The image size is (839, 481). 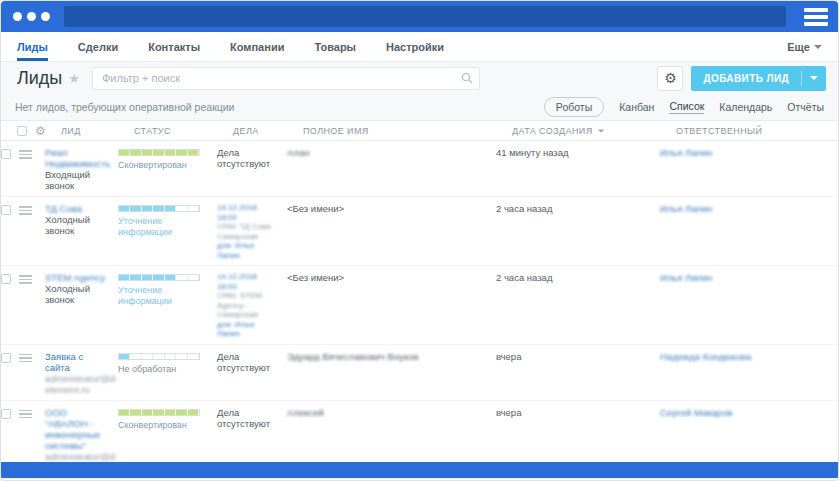 What do you see at coordinates (22, 131) in the screenshot?
I see `select-all-checkbox` at bounding box center [22, 131].